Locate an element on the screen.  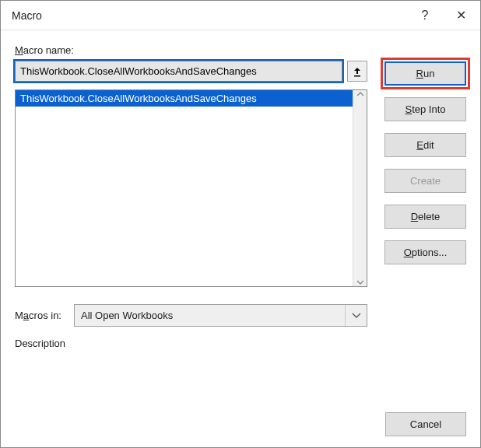
close-icon: ✕ is located at coordinates (461, 16).